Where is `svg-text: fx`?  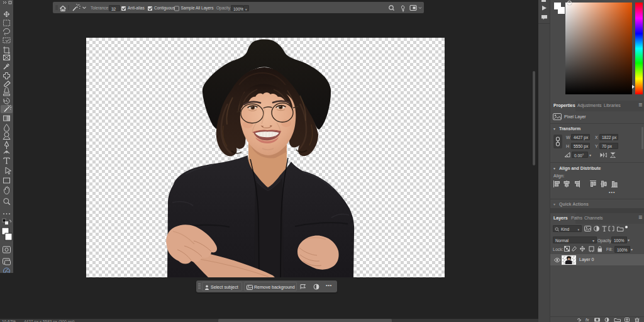 svg-text: fx is located at coordinates (587, 319).